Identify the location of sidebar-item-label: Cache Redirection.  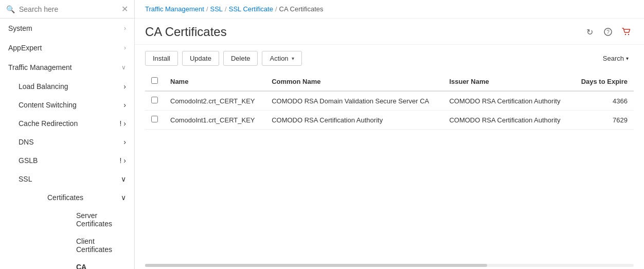
(48, 123).